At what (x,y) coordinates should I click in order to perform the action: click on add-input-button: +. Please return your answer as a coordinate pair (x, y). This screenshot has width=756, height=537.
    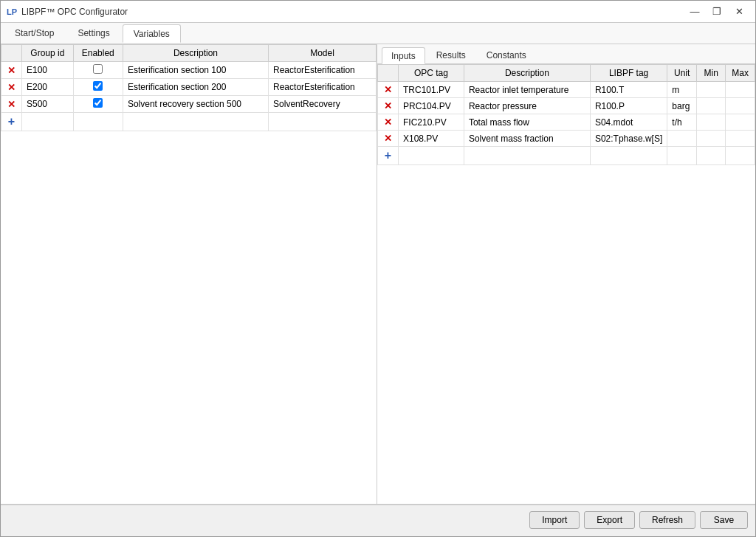
    Looking at the image, I should click on (388, 156).